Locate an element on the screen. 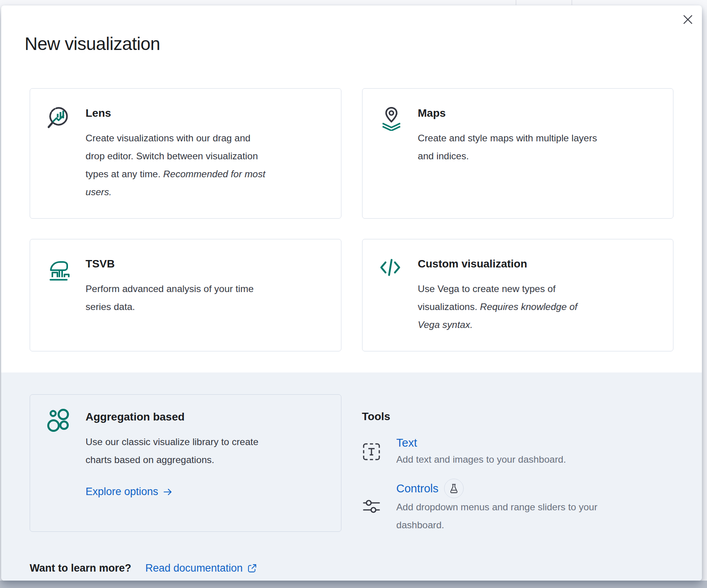 The height and width of the screenshot is (588, 707). card-lens: Lens Create visualizations with our drag… is located at coordinates (186, 153).